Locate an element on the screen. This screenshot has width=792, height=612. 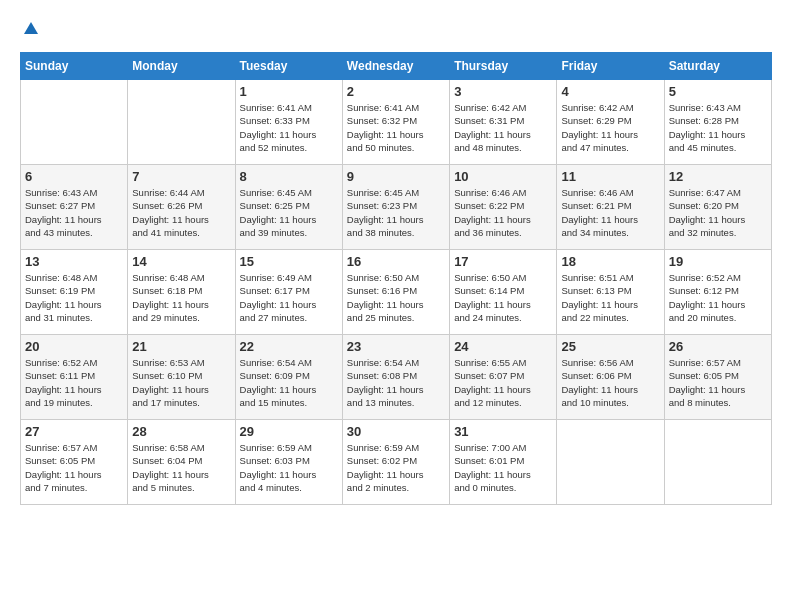
day-header-wednesday: Wednesday is located at coordinates (396, 66).